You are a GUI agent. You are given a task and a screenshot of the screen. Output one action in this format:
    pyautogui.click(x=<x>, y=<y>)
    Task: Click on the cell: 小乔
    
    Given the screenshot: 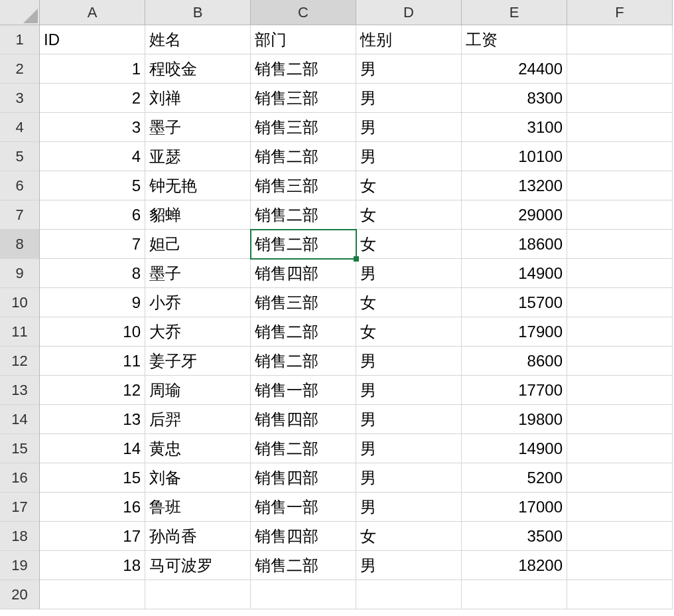 What is the action you would take?
    pyautogui.click(x=198, y=303)
    